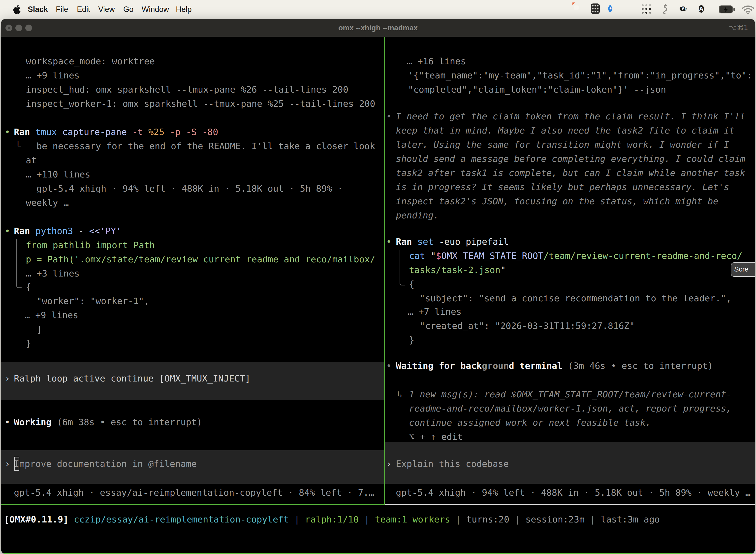 The image size is (756, 554). I want to click on terminal-line: pending., so click(378, 215).